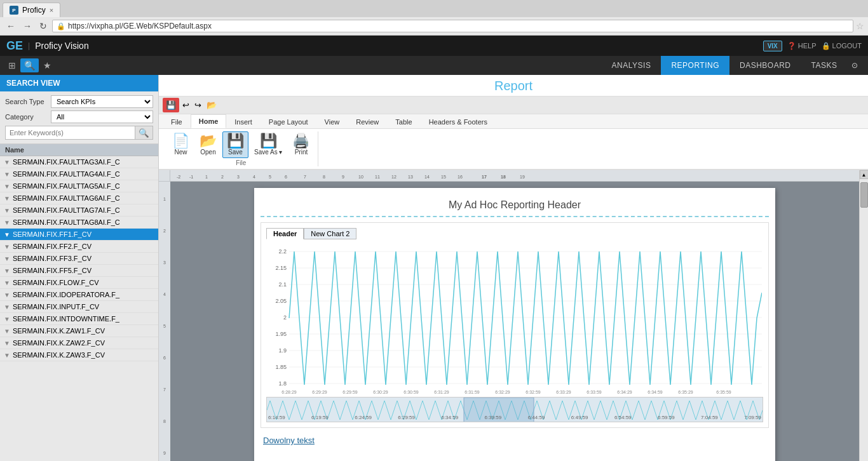 The image size is (868, 461). What do you see at coordinates (532, 392) in the screenshot?
I see `svg-text: 6:32:59` at bounding box center [532, 392].